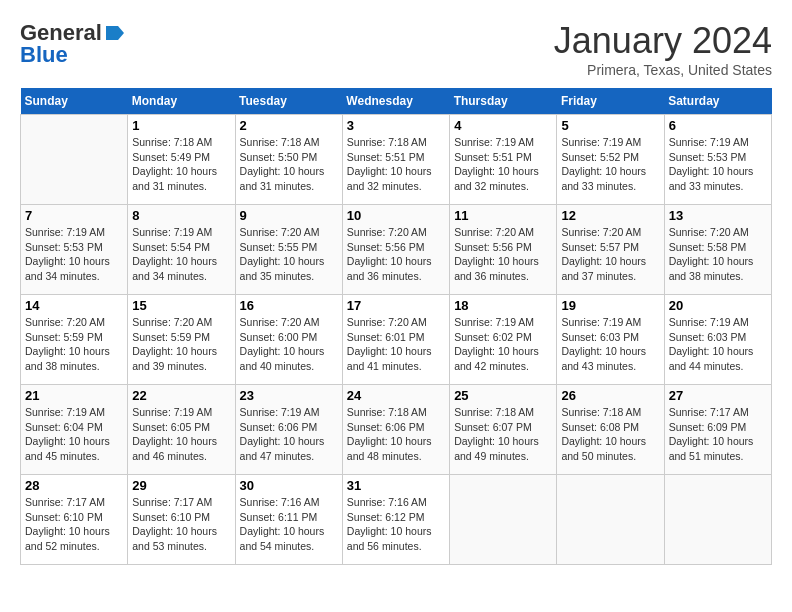 This screenshot has width=792, height=612. Describe the element at coordinates (288, 102) in the screenshot. I see `col-header-tuesday: Tuesday` at that location.